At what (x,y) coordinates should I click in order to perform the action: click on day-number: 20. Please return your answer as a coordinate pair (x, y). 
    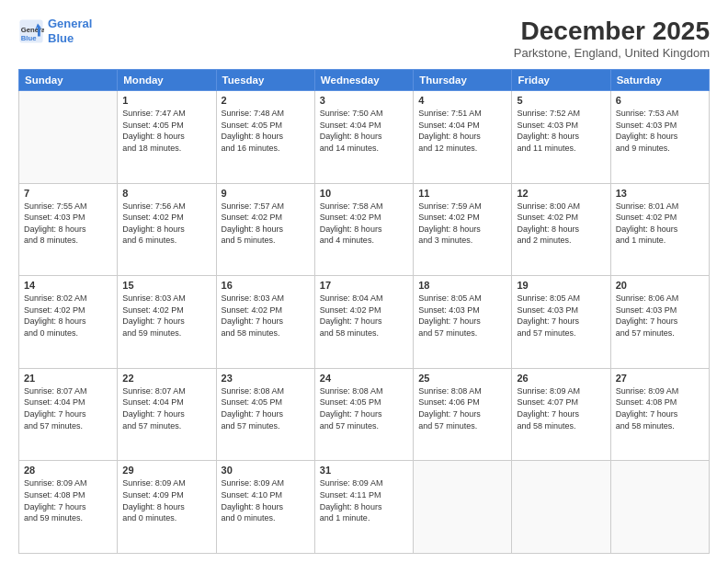
    Looking at the image, I should click on (660, 285).